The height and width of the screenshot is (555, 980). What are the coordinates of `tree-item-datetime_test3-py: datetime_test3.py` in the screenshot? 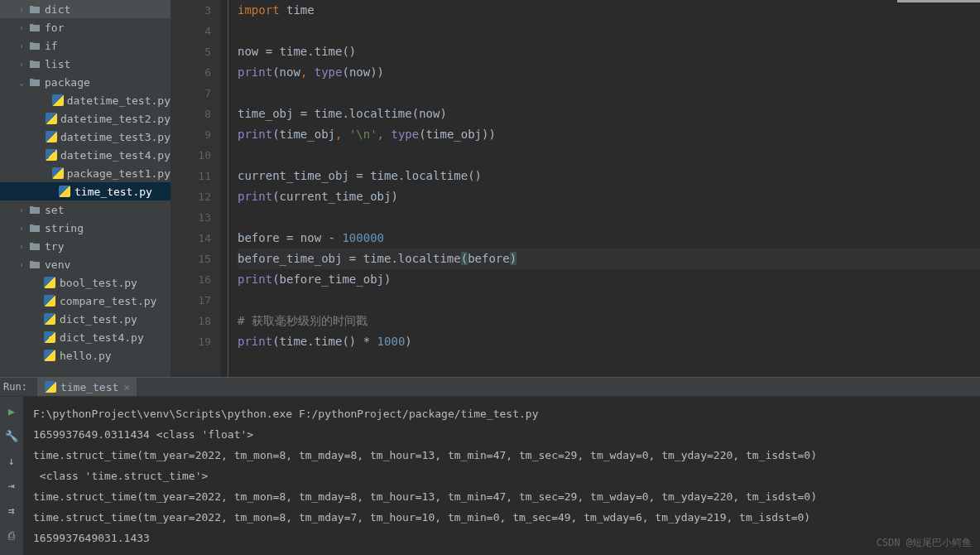 It's located at (85, 137).